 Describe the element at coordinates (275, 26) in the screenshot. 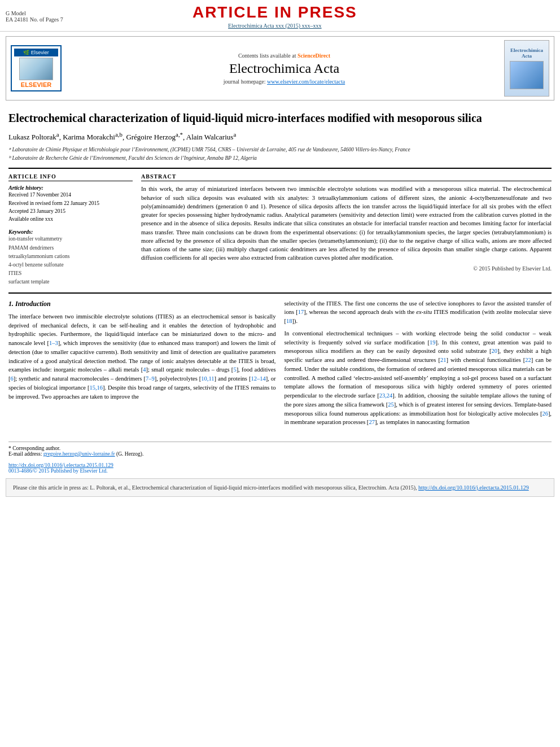

I see `doi-link: Electrochimica Acta xxx (2015) xxx–xxx` at that location.